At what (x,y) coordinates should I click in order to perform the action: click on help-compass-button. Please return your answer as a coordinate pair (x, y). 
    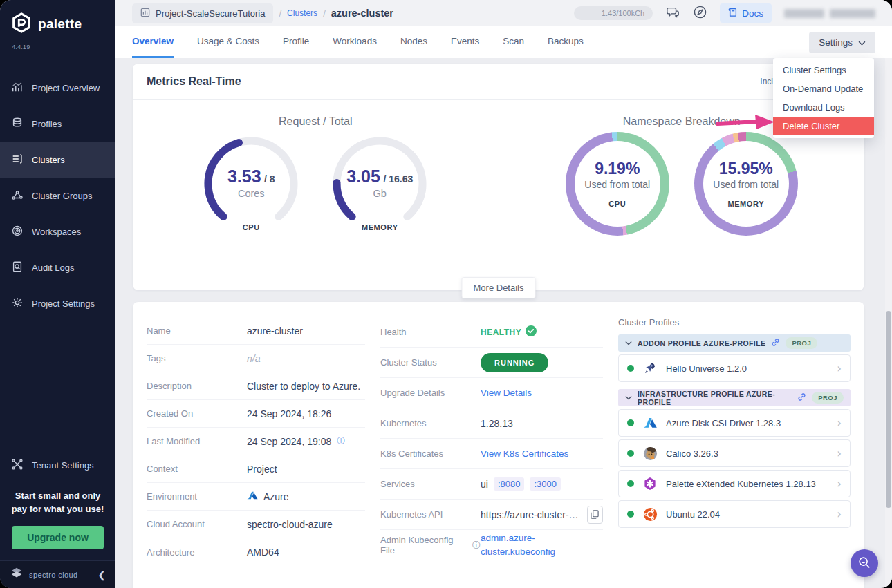
    Looking at the image, I should click on (700, 13).